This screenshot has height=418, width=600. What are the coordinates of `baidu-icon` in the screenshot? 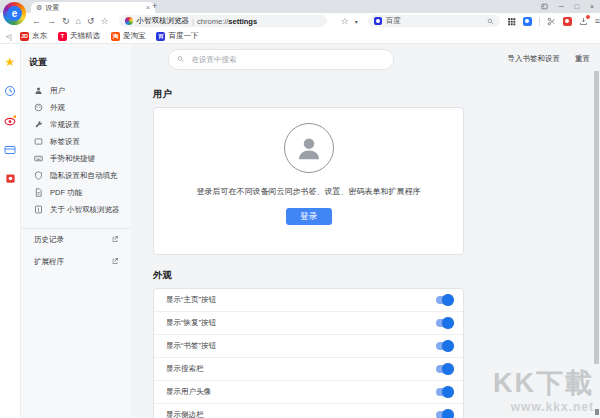 It's located at (378, 21).